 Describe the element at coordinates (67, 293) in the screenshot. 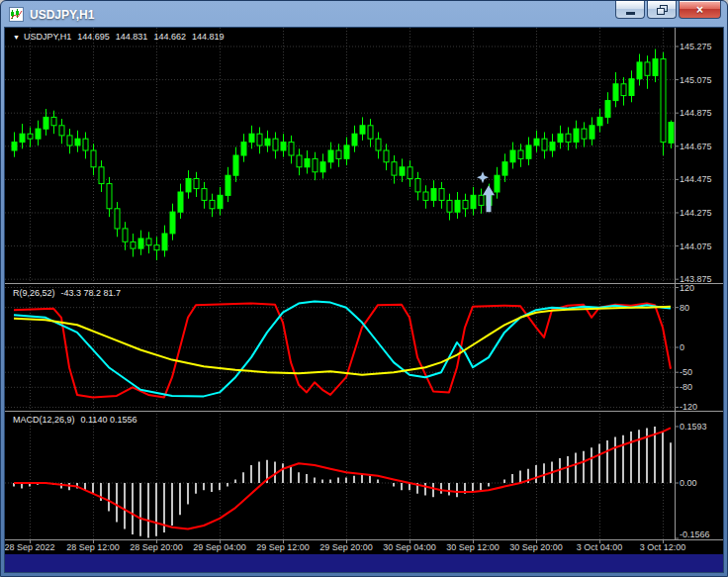

I see `oscillator-label: R(9,26,52)-43.3 78.2 81.7` at that location.